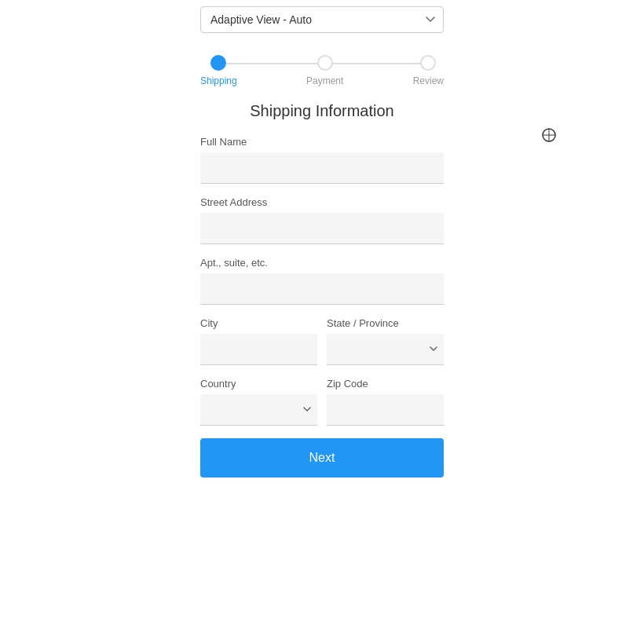 This screenshot has height=644, width=644. What do you see at coordinates (322, 71) in the screenshot?
I see `steps-container: Shipping Payment Review` at bounding box center [322, 71].